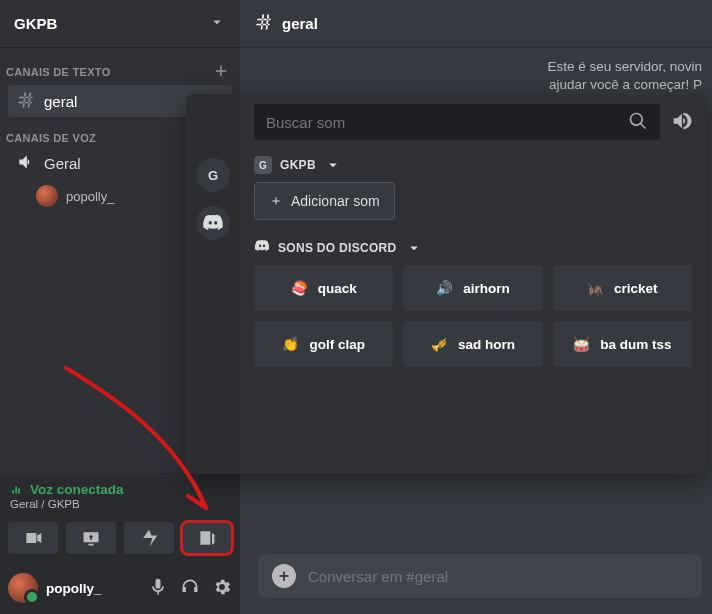 The image size is (712, 614). Describe the element at coordinates (300, 24) in the screenshot. I see `channel-title: geral` at that location.